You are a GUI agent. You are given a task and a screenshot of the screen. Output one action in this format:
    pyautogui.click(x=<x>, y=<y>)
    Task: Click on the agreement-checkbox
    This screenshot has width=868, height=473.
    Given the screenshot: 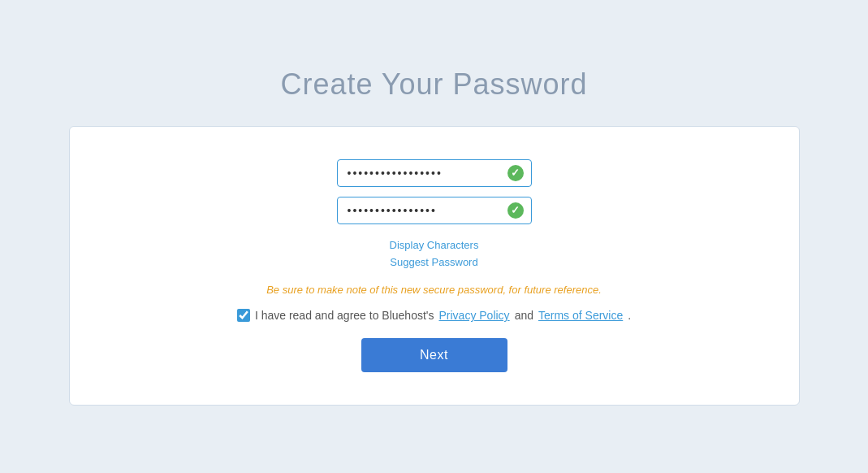 What is the action you would take?
    pyautogui.click(x=244, y=315)
    